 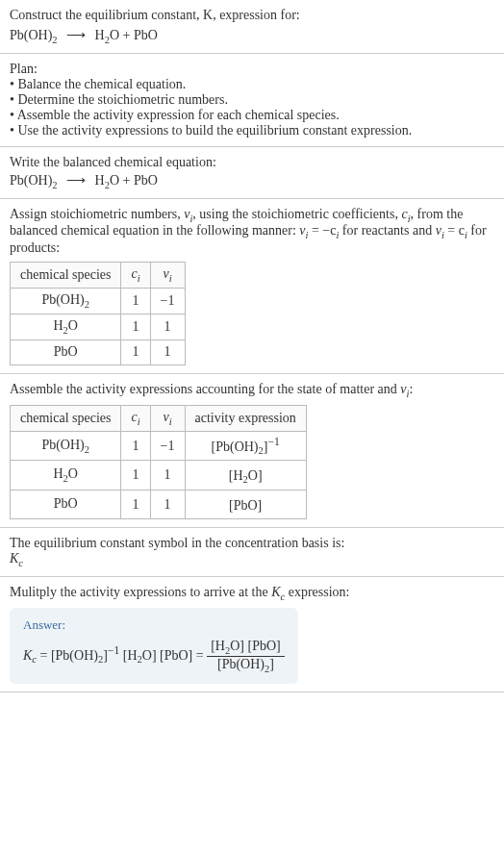 What do you see at coordinates (214, 131) in the screenshot?
I see `plan-item-3-text: Use the activity expressions to build th…` at bounding box center [214, 131].